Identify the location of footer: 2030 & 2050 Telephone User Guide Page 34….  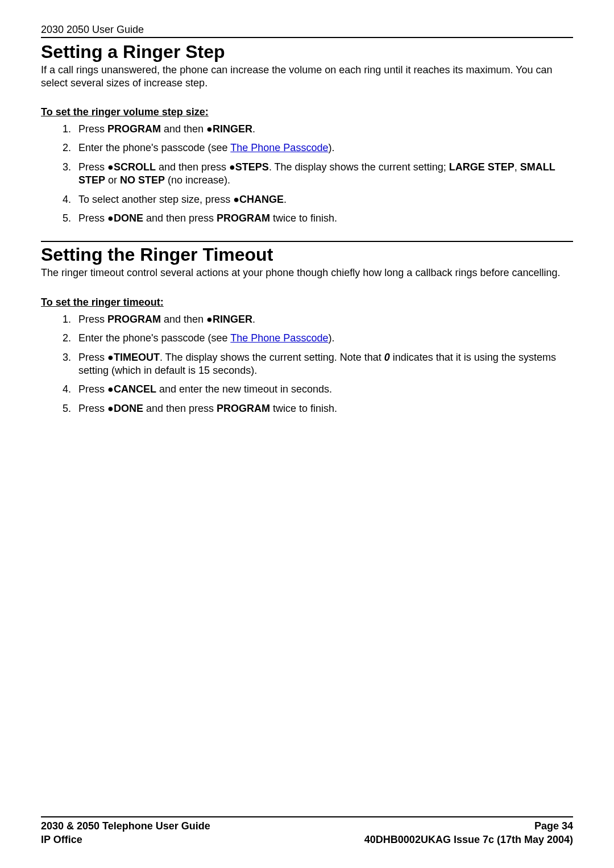
(307, 832).